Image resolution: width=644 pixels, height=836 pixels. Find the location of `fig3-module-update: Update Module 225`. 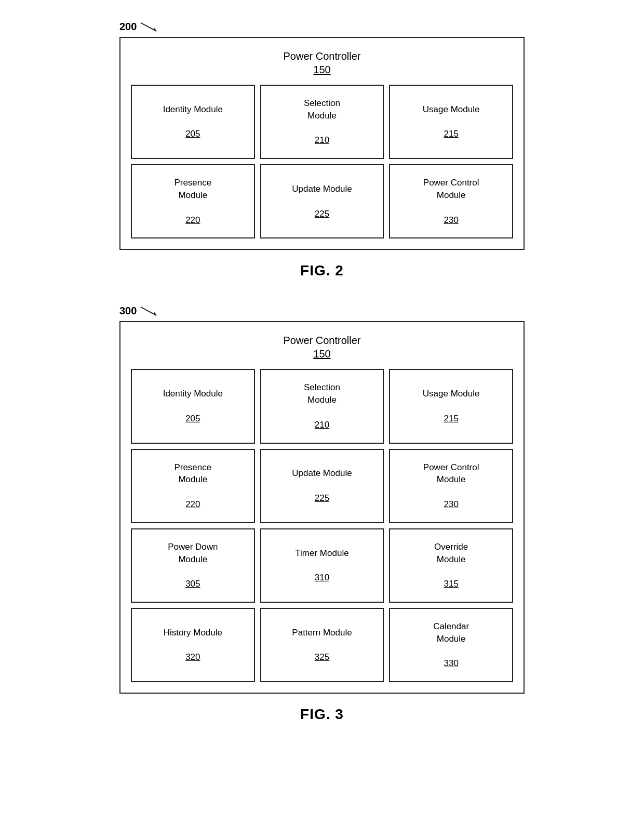

fig3-module-update: Update Module 225 is located at coordinates (322, 486).